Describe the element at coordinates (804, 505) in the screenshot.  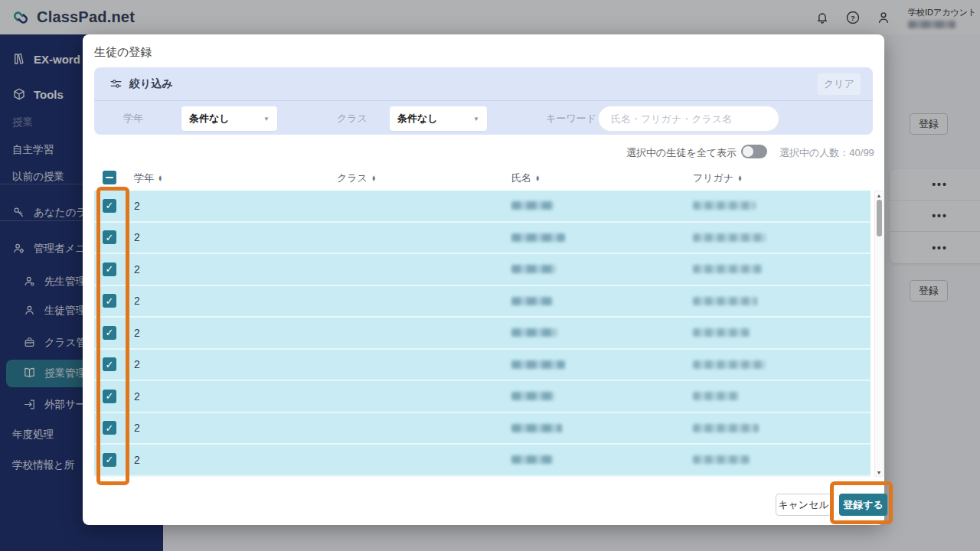
I see `cancel-button: キャンセル` at that location.